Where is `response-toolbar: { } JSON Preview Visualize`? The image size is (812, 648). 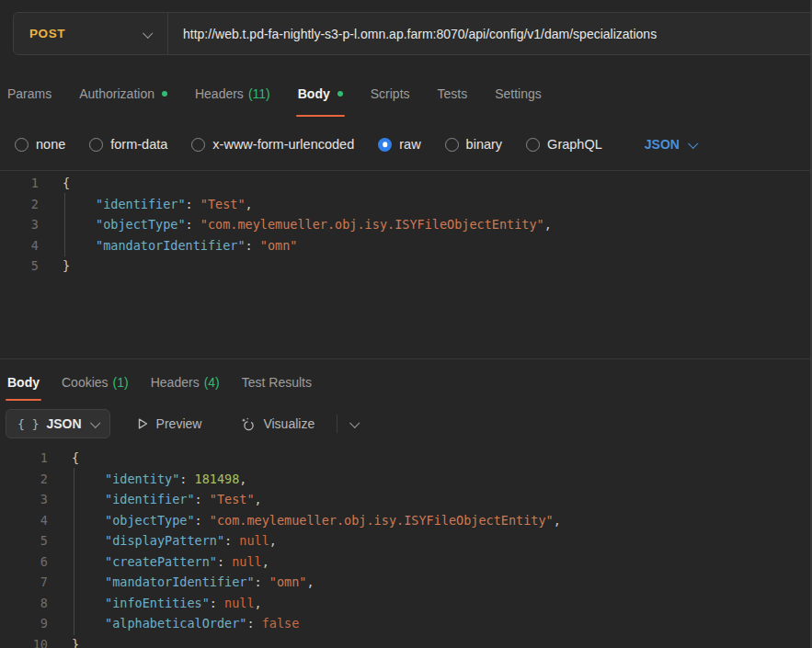
response-toolbar: { } JSON Preview Visualize is located at coordinates (405, 424).